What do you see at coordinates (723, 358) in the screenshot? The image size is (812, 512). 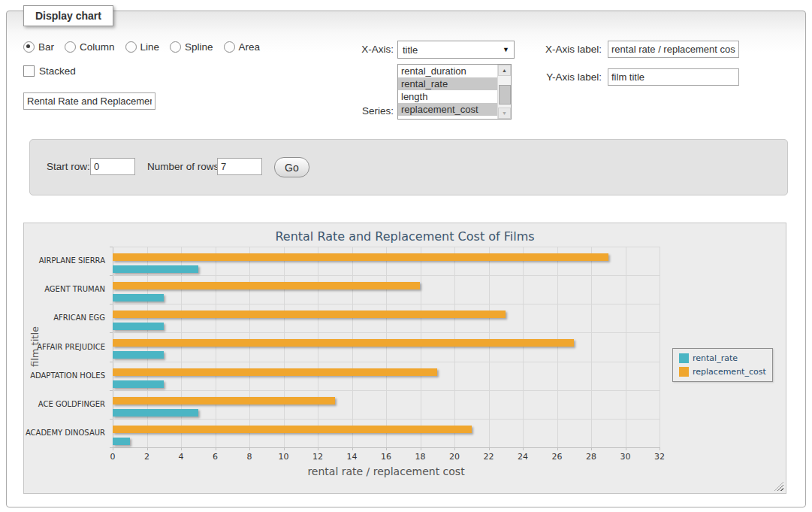 I see `legend-item-rental_rate: rental_rate` at bounding box center [723, 358].